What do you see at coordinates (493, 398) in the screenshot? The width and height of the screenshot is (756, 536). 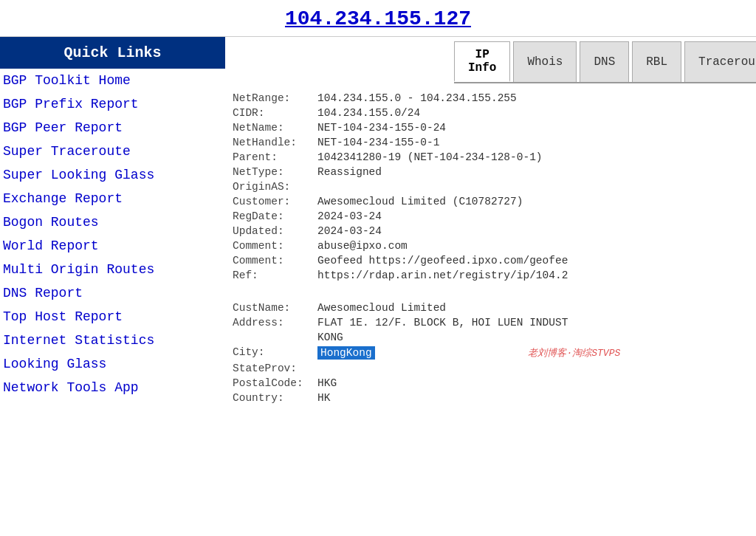 I see `table-row: Country:HK` at bounding box center [493, 398].